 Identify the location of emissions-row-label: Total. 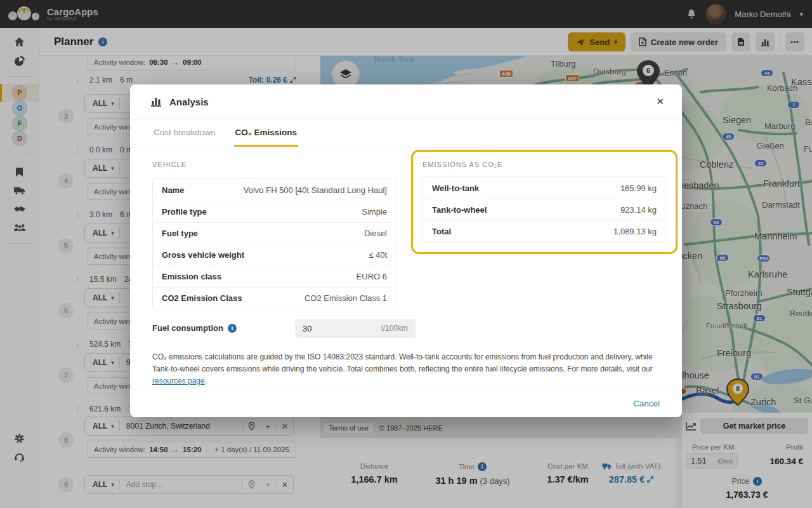
(442, 231).